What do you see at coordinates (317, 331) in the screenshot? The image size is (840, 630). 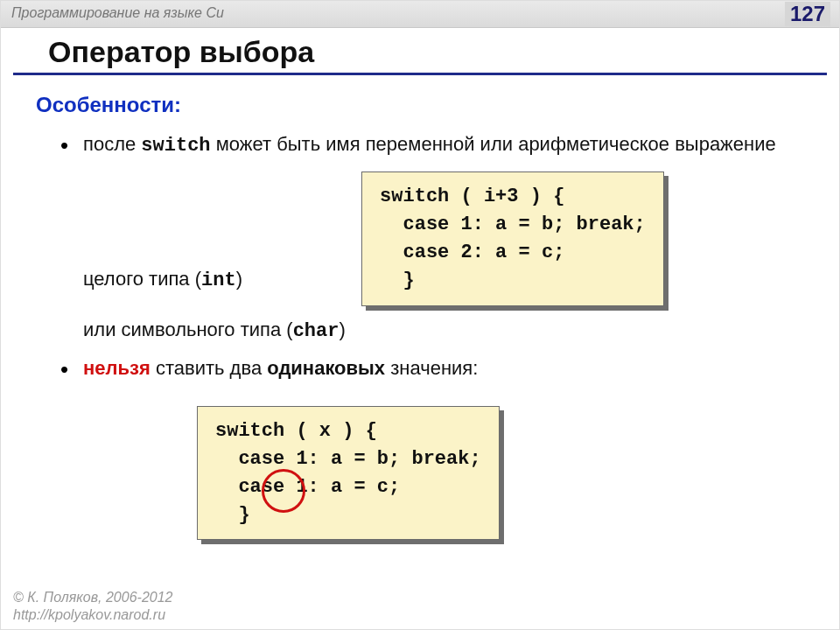 I see `keyword-char: char` at bounding box center [317, 331].